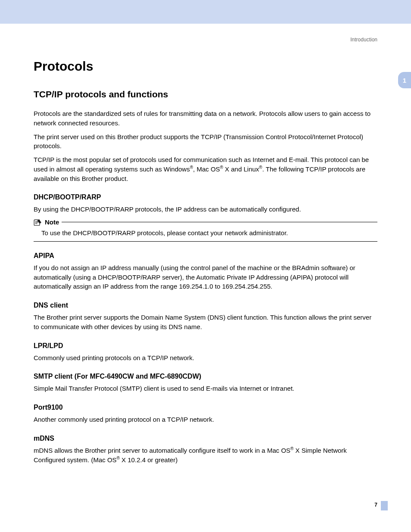  I want to click on subheading-apipa: APIPA, so click(206, 256).